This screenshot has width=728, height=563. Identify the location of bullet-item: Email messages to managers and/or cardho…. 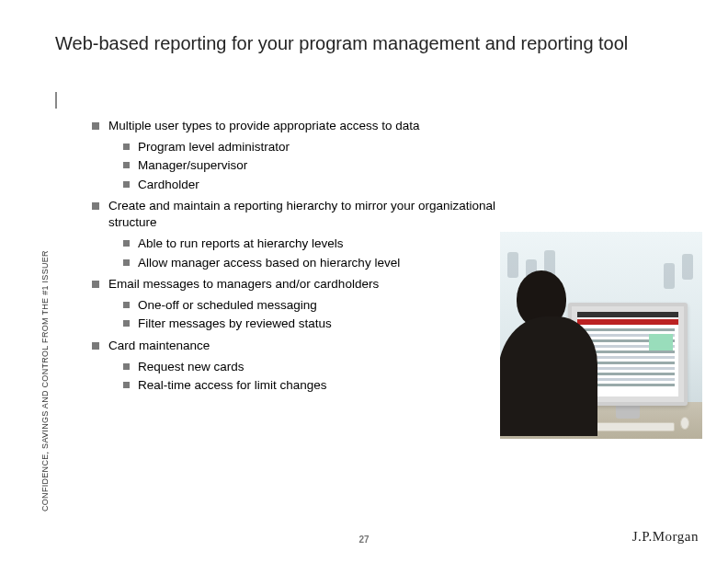
(313, 305).